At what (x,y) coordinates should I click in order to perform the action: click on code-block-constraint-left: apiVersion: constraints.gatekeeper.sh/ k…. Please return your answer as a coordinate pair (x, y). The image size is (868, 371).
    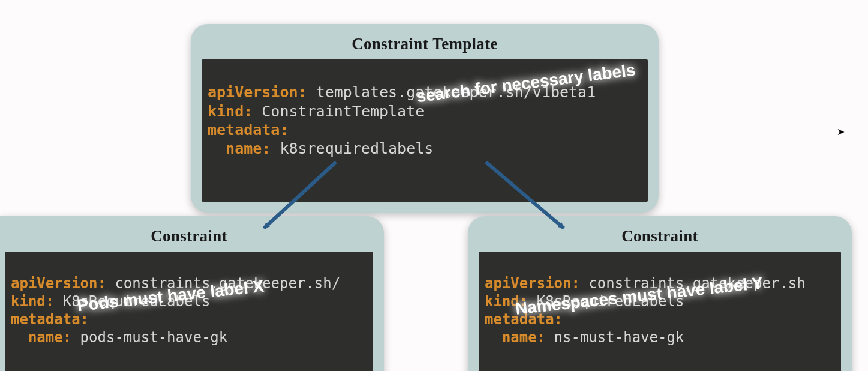
    Looking at the image, I should click on (189, 311).